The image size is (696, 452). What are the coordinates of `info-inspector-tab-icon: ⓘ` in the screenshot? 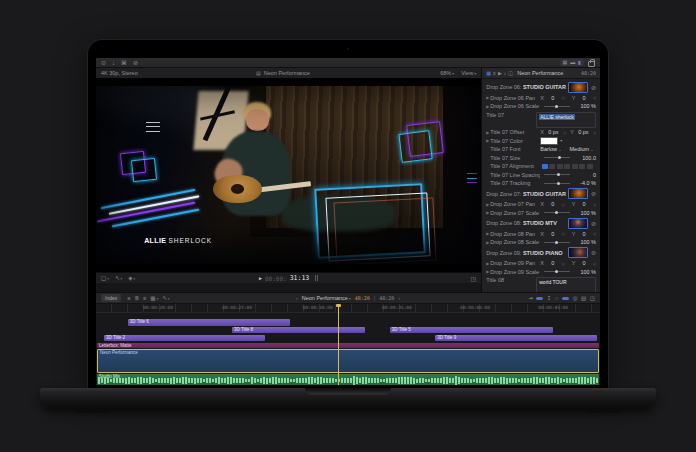 It's located at (510, 73).